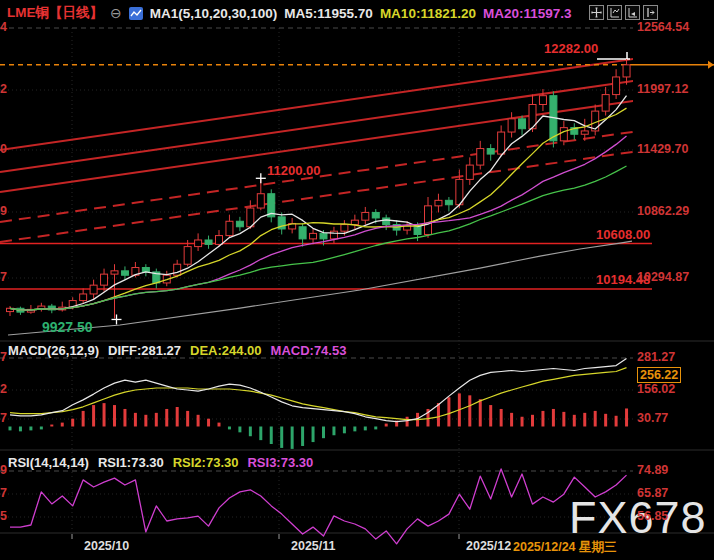 The image size is (714, 560). Describe the element at coordinates (328, 14) in the screenshot. I see `ma5-value: MA5:11955.70` at that location.